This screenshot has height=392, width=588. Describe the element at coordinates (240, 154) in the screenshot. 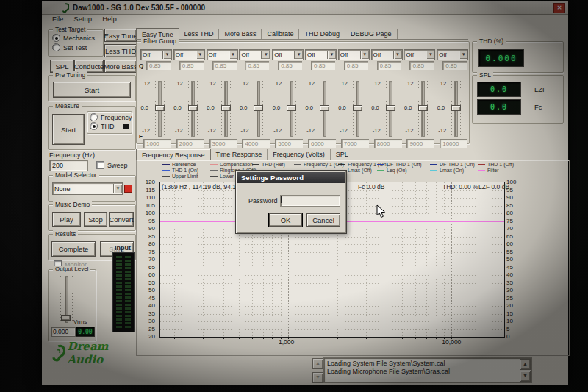

I see `tab-time-response: Time Response` at that location.